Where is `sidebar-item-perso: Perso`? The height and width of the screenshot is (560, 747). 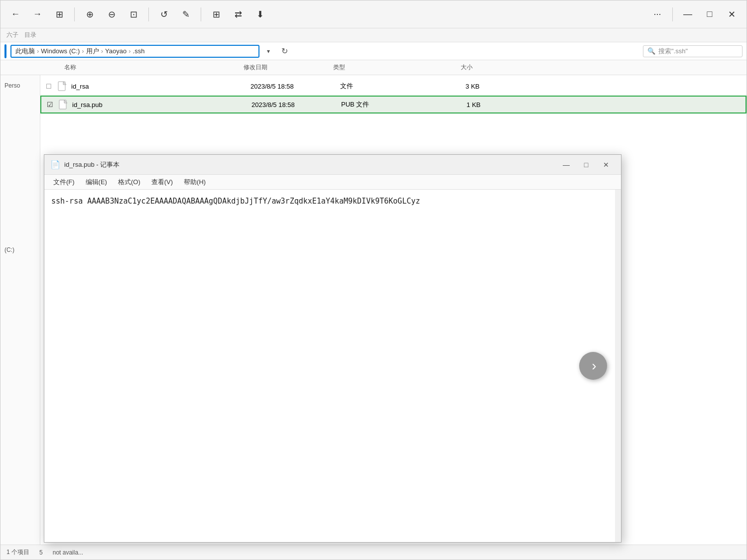 sidebar-item-perso: Perso is located at coordinates (20, 86).